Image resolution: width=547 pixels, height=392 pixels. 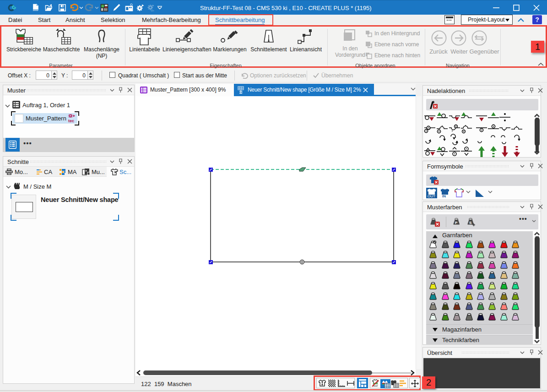 I want to click on svg-text: tec, so click(x=71, y=121).